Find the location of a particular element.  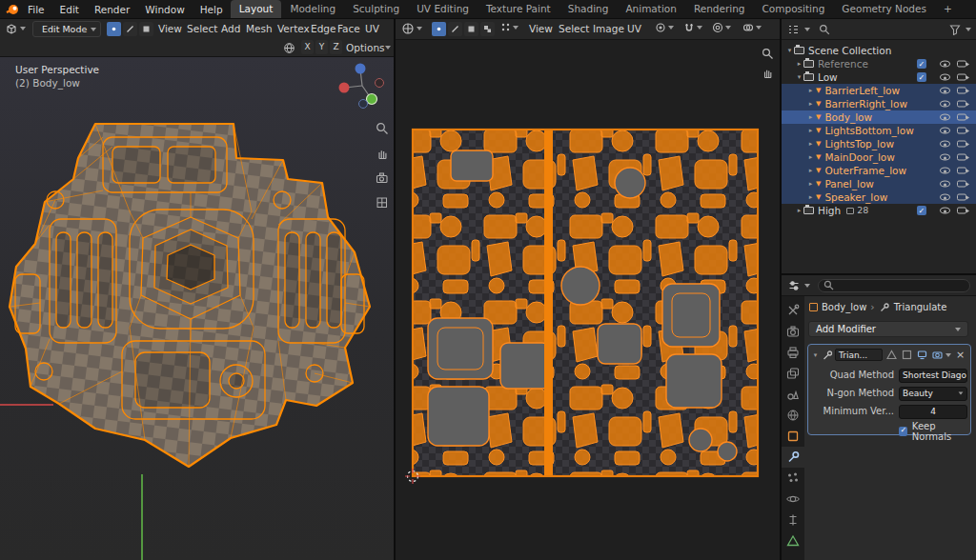

viewport-menu-add: Add is located at coordinates (231, 29).